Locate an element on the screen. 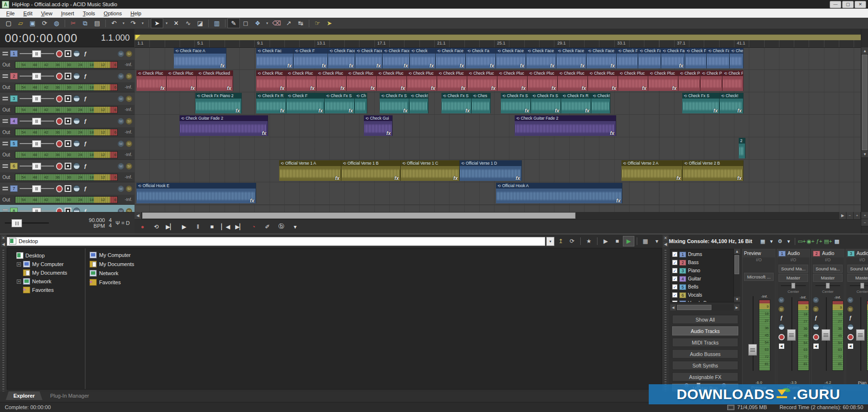 The height and width of the screenshot is (412, 868). tree-item-network: +Network is located at coordinates (47, 281).